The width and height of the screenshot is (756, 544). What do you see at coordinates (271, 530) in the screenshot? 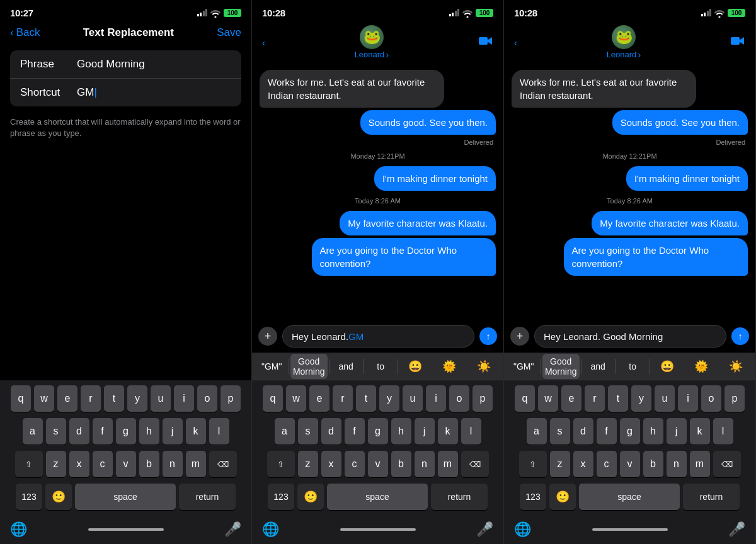
I see `globe-icon-2: 🌐` at bounding box center [271, 530].